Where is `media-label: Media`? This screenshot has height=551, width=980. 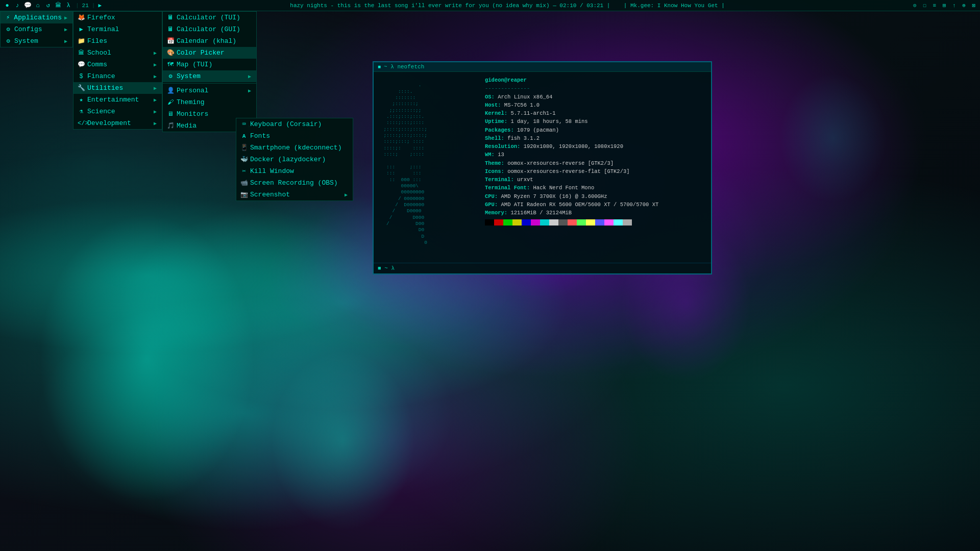
media-label: Media is located at coordinates (187, 126).